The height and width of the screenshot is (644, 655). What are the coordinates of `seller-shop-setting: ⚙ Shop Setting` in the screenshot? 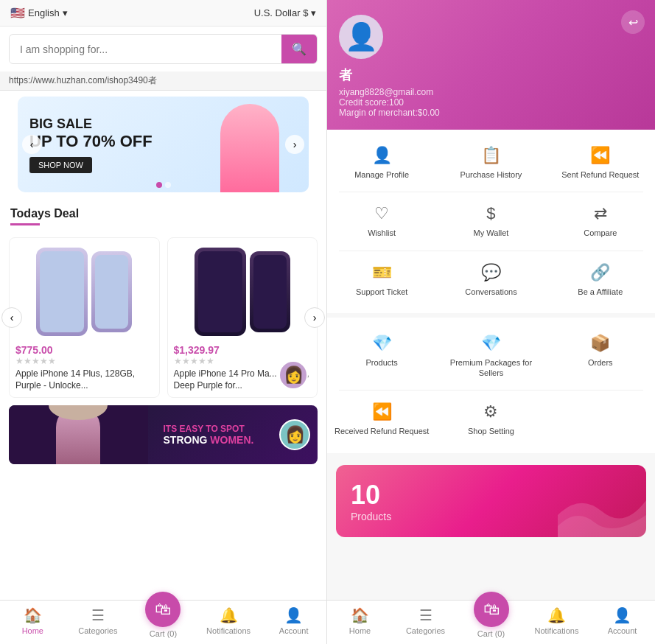 It's located at (491, 419).